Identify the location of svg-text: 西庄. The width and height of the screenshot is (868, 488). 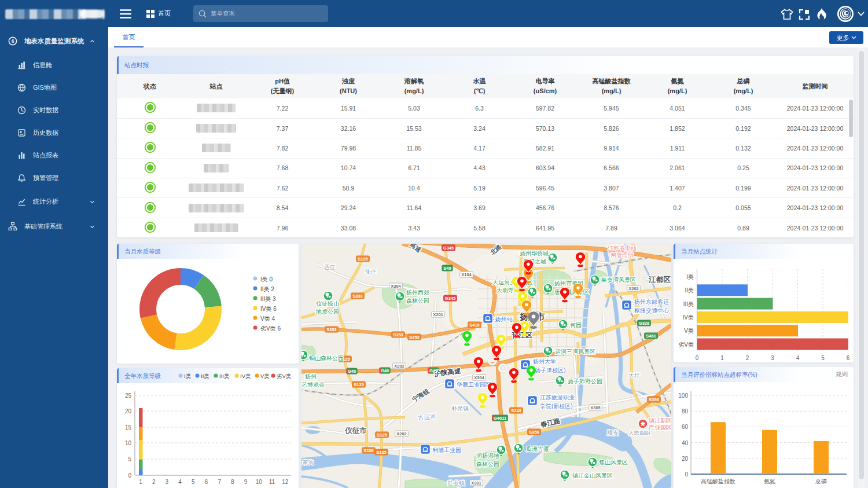
(330, 267).